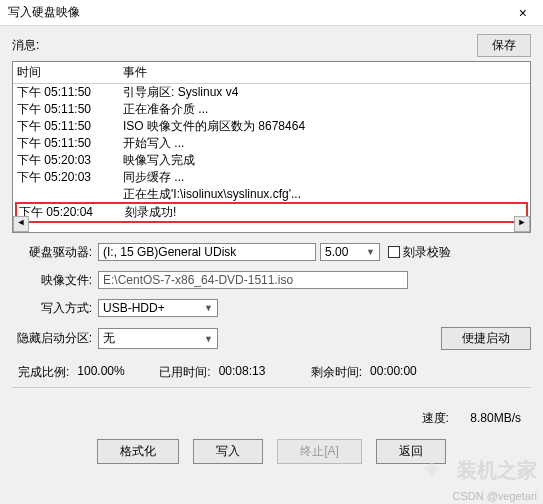 The width and height of the screenshot is (543, 504). I want to click on log-event: 开始写入 ..., so click(324, 144).